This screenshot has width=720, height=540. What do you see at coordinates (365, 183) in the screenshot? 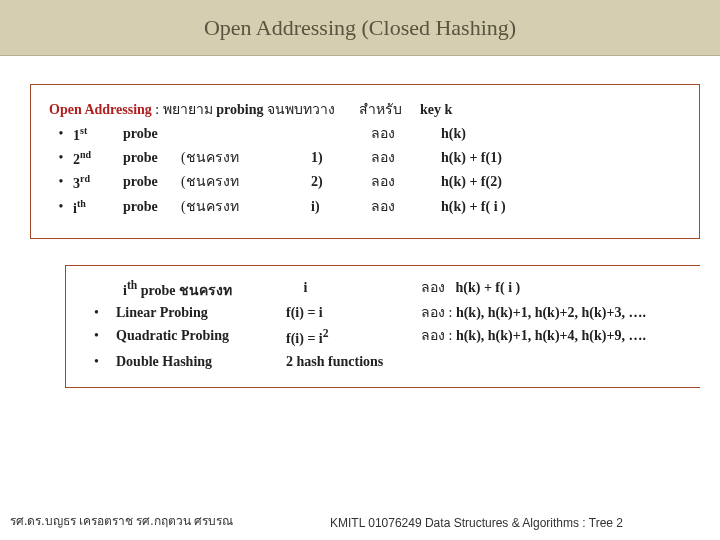
I see `probe-row: •3rdprobe(ชนครงท2)ลองh(k) + f(2)` at bounding box center [365, 183].